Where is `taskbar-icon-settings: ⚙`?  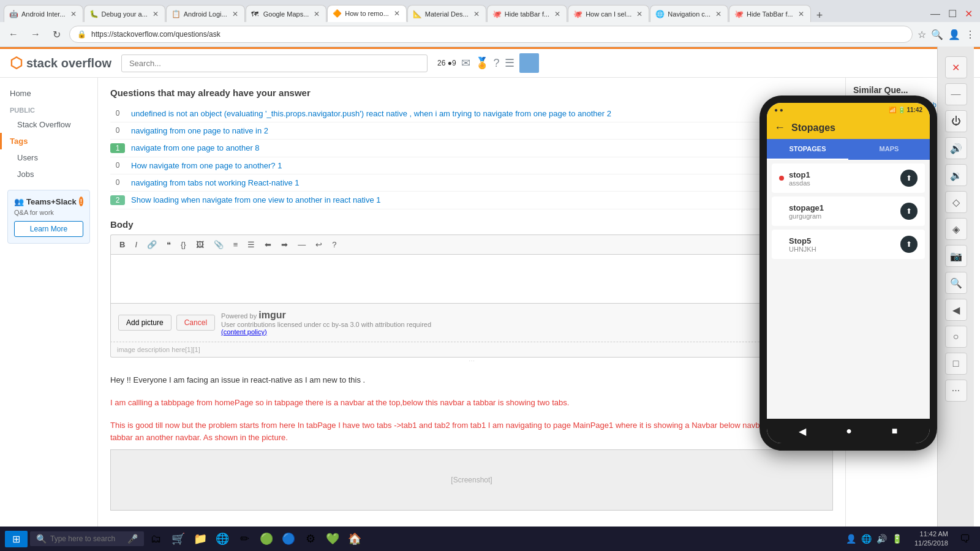
taskbar-icon-settings: ⚙ is located at coordinates (311, 539).